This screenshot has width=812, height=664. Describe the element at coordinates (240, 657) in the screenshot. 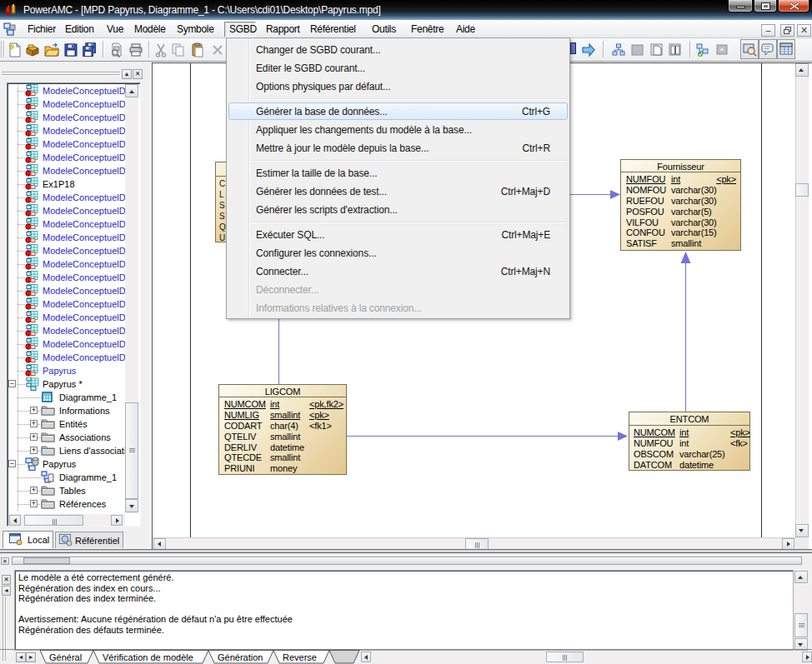

I see `svg-text: Génération` at that location.